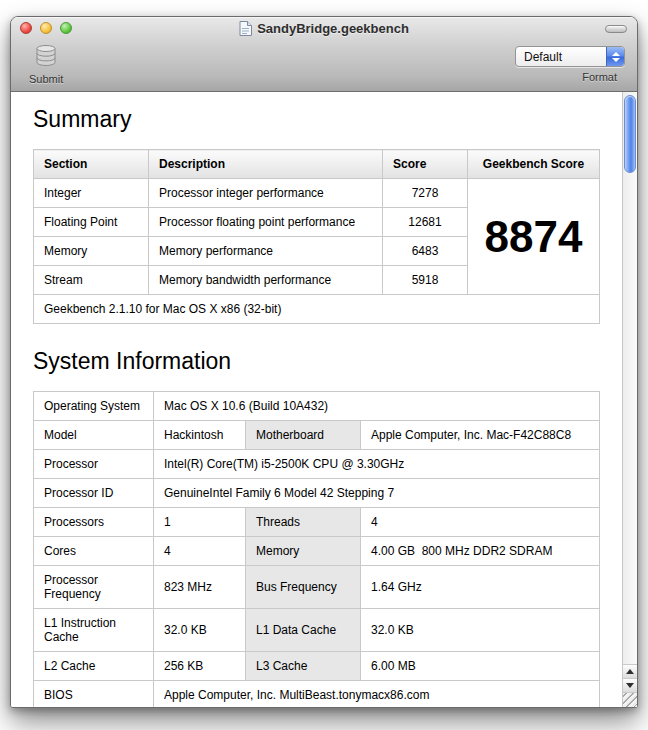 The image size is (648, 730). Describe the element at coordinates (480, 552) in the screenshot. I see `info-value-cell: 4.00 GB 800 MHz DDR2 SDRAM` at that location.